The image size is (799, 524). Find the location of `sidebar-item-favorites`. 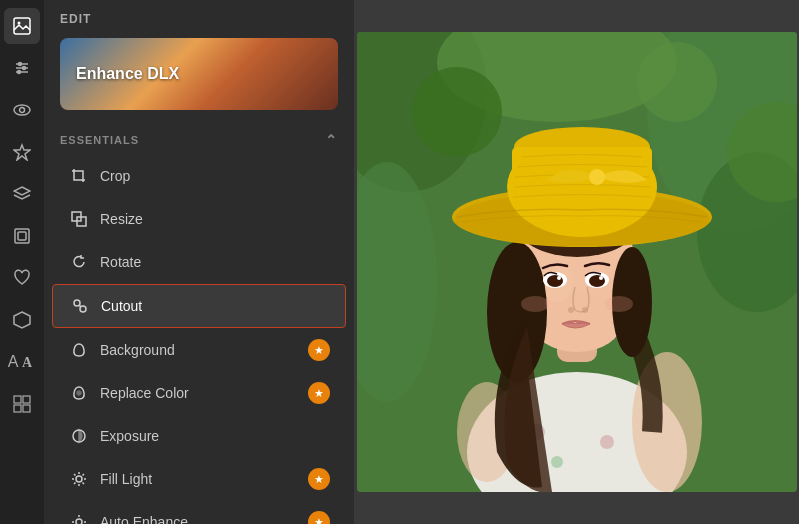

sidebar-item-favorites is located at coordinates (22, 152).